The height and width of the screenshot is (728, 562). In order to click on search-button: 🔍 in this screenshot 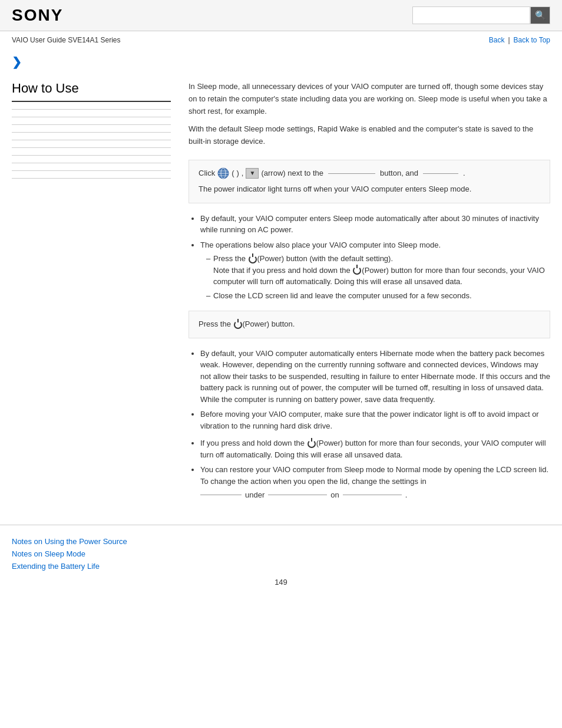, I will do `click(540, 15)`.